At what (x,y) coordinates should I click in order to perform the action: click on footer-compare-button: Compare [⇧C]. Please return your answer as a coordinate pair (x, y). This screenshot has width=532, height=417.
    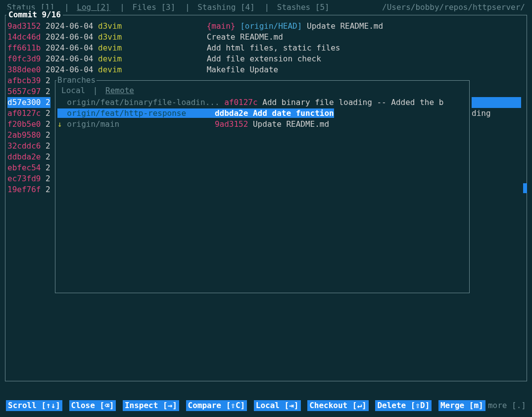
    Looking at the image, I should click on (217, 406).